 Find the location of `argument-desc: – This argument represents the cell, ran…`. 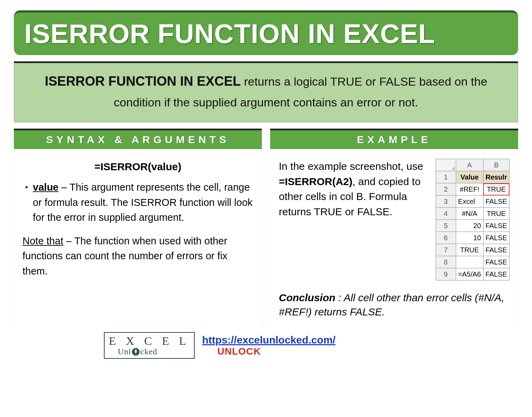

argument-desc: – This argument represents the cell, ran… is located at coordinates (143, 202).